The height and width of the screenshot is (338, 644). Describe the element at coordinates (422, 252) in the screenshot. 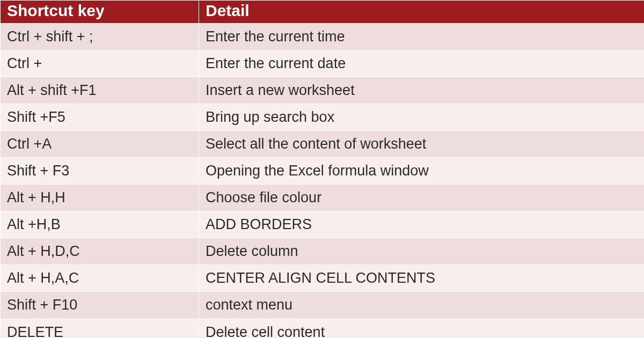

I see `cell-detail: Delete column` at that location.